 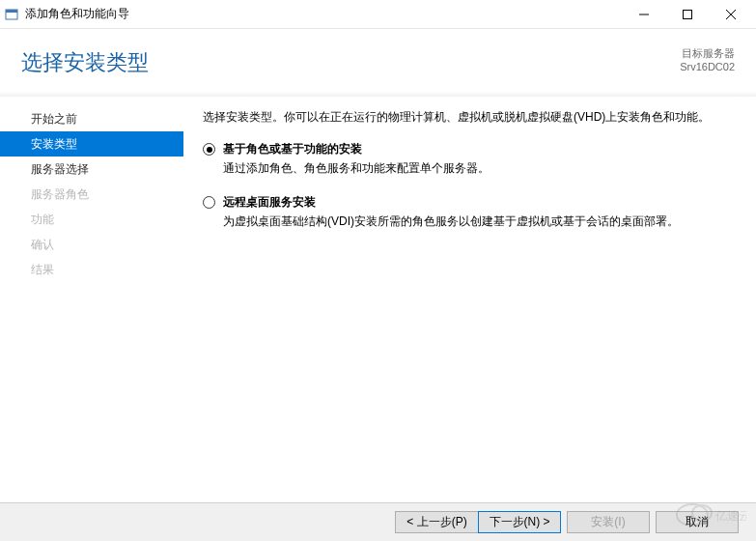 What do you see at coordinates (378, 63) in the screenshot?
I see `header: 选择安装类型 目标服务器 Srv16DC02` at bounding box center [378, 63].